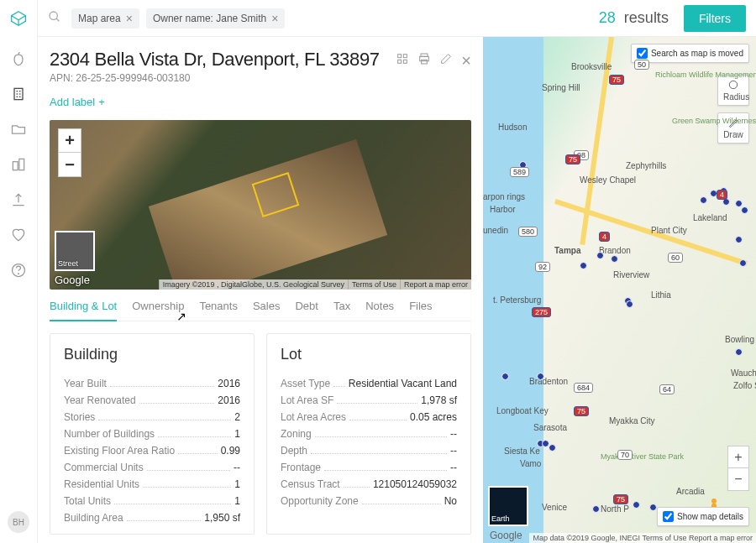 This screenshot has height=543, width=756. Describe the element at coordinates (738, 457) in the screenshot. I see `map-zoom-in: +` at that location.